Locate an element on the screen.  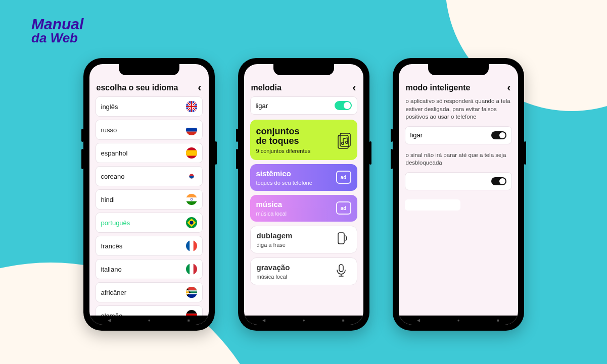
page-title: escolha o seu idioma is located at coordinates (137, 88).